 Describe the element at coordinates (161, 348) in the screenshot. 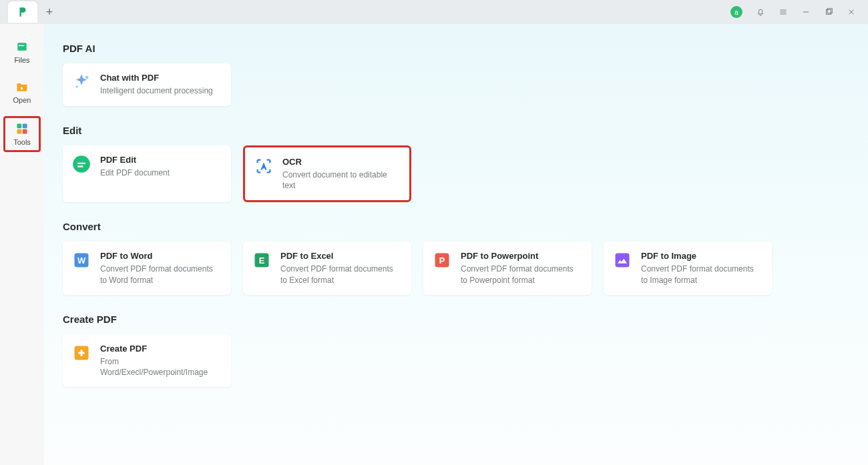

I see `card-title: Create PDF` at that location.